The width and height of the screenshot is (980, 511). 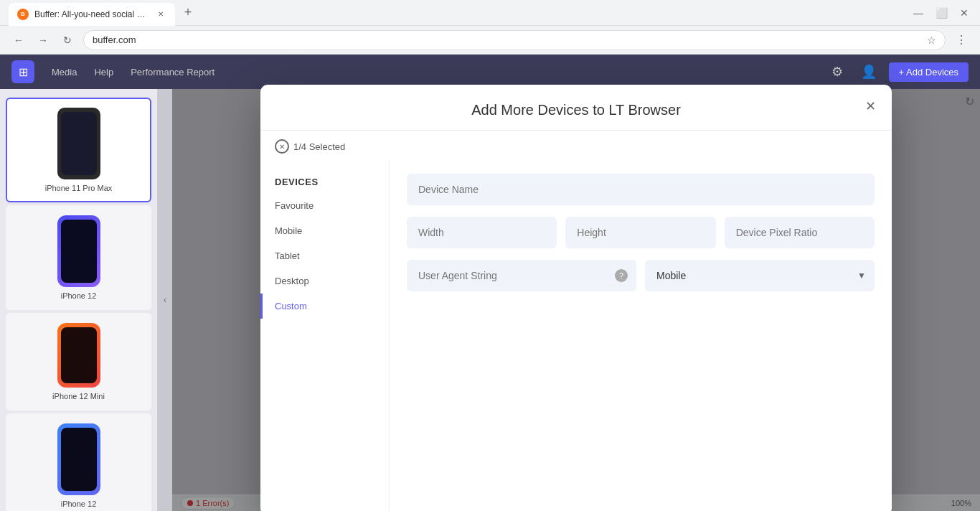 I want to click on dimensions-row, so click(x=641, y=233).